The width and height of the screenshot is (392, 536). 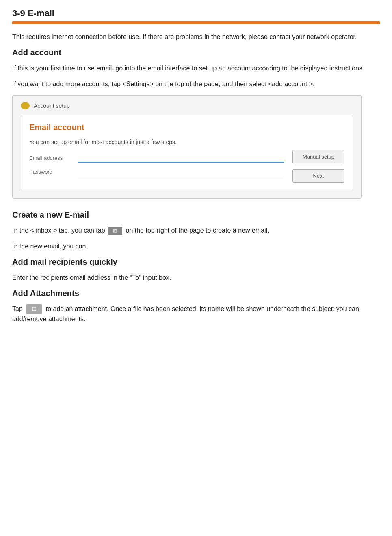 What do you see at coordinates (196, 231) in the screenshot?
I see `create-email-para-1: In the < inbox > tab, you can tap on the…` at bounding box center [196, 231].